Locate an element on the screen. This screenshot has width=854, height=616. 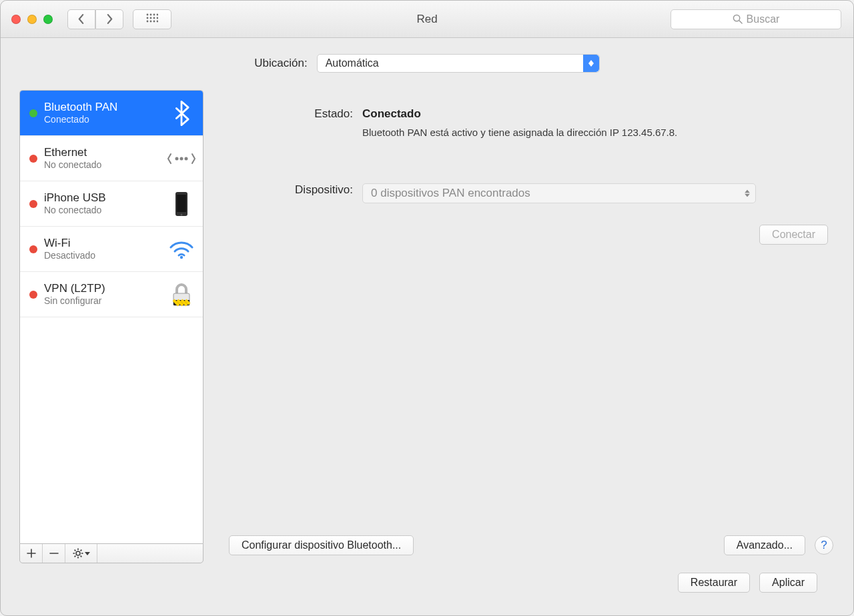
interface-name: iPhone USB is located at coordinates (105, 198).